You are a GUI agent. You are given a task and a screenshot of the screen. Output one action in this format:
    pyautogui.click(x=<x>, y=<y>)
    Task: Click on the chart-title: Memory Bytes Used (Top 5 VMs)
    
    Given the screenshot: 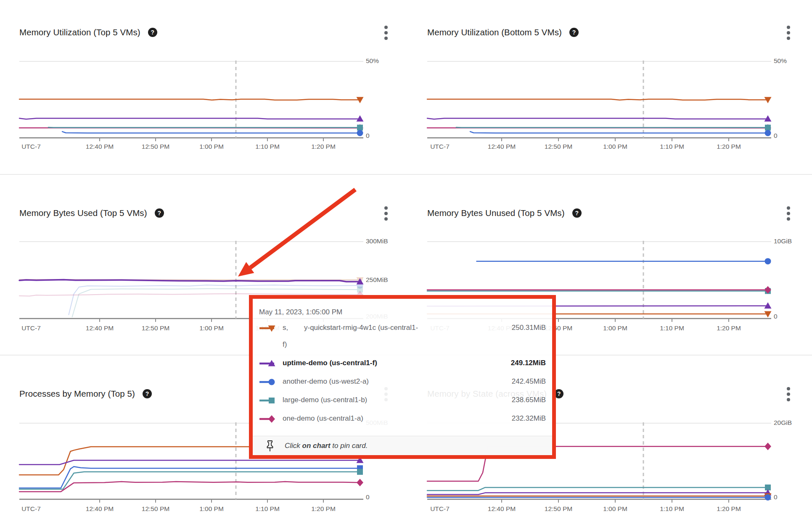 What is the action you would take?
    pyautogui.click(x=83, y=213)
    